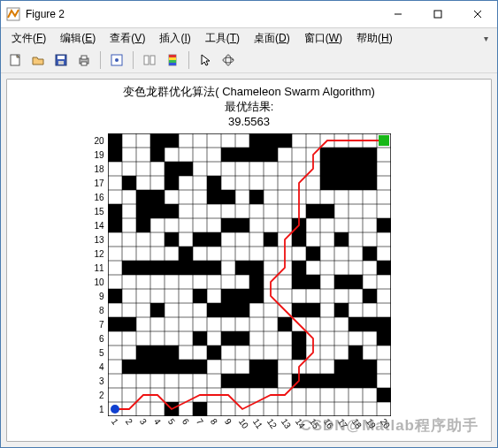  Describe the element at coordinates (370, 422) in the screenshot. I see `x-tick: 19` at that location.